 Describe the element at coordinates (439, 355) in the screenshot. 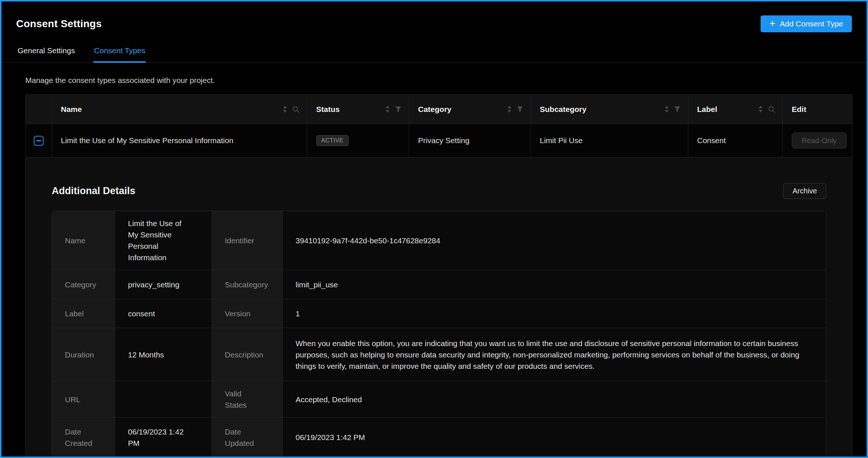

I see `detail-row-duration: Duration 12 Months Description When you …` at that location.